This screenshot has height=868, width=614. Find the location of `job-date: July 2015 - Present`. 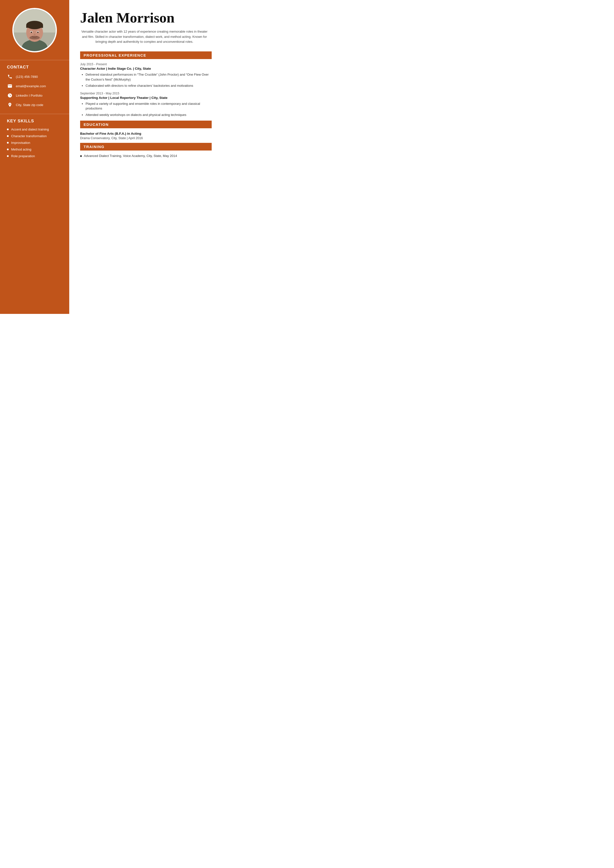

job-date: July 2015 - Present is located at coordinates (146, 64).